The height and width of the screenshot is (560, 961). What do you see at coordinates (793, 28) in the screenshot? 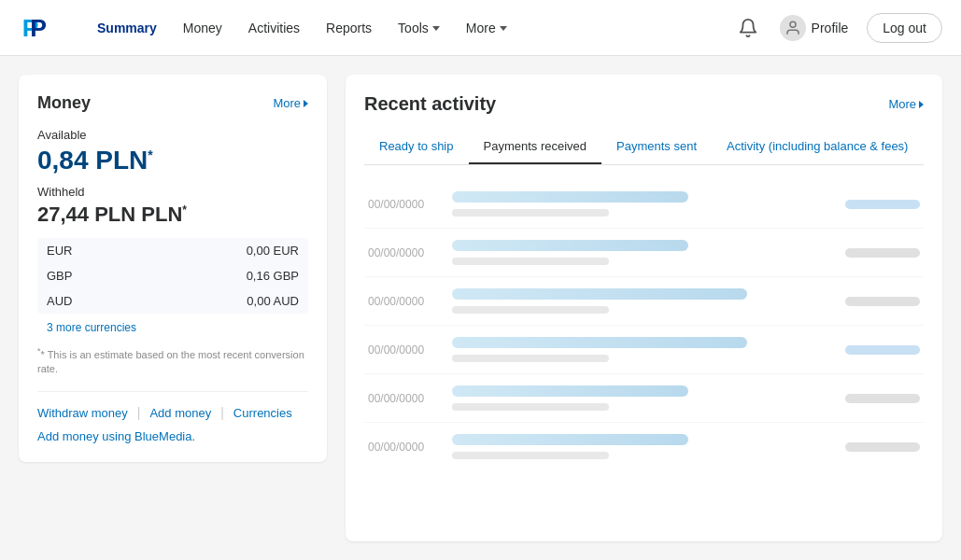
I see `profile-avatar-icon` at bounding box center [793, 28].